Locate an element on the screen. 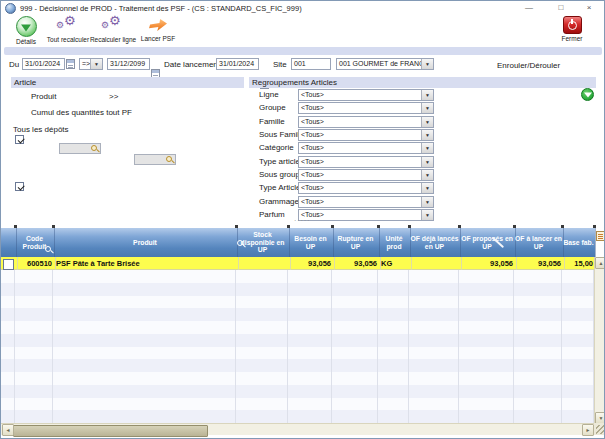  regroupement-label: Groupe is located at coordinates (272, 108).